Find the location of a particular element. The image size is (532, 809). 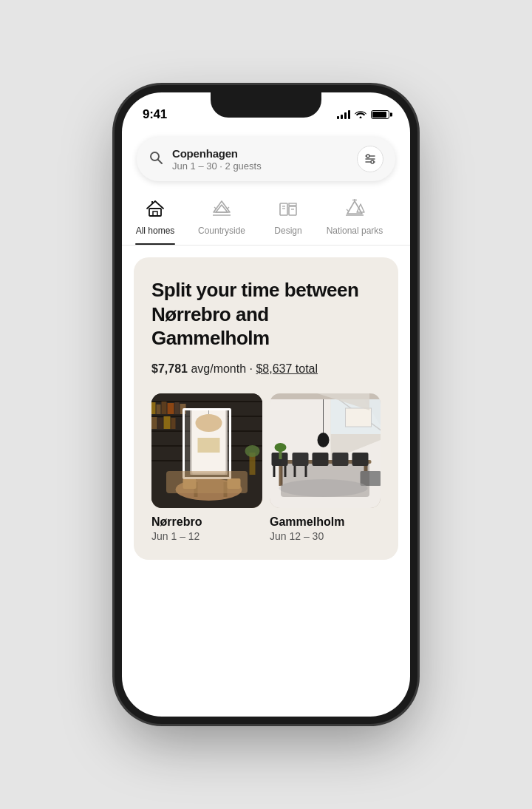

norrebro-dates: Jun 1 – 12 is located at coordinates (207, 536).